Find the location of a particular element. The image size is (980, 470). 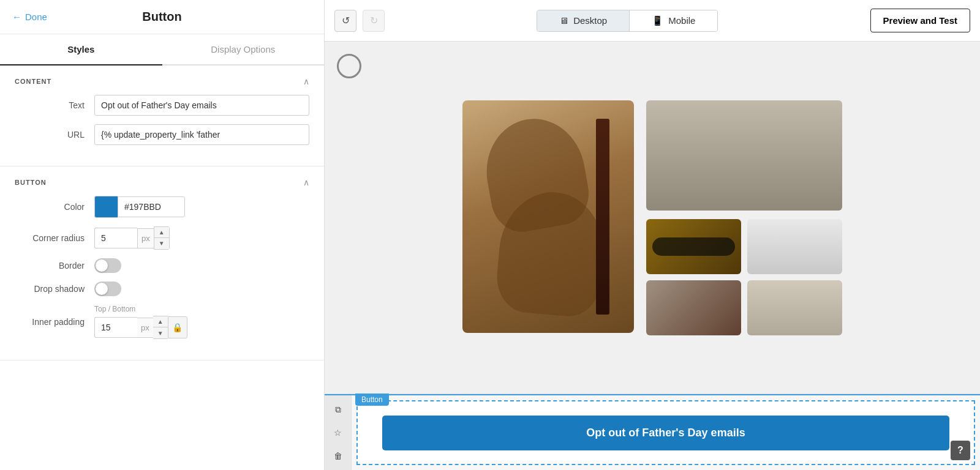

undo-icon: ↺ is located at coordinates (345, 21).